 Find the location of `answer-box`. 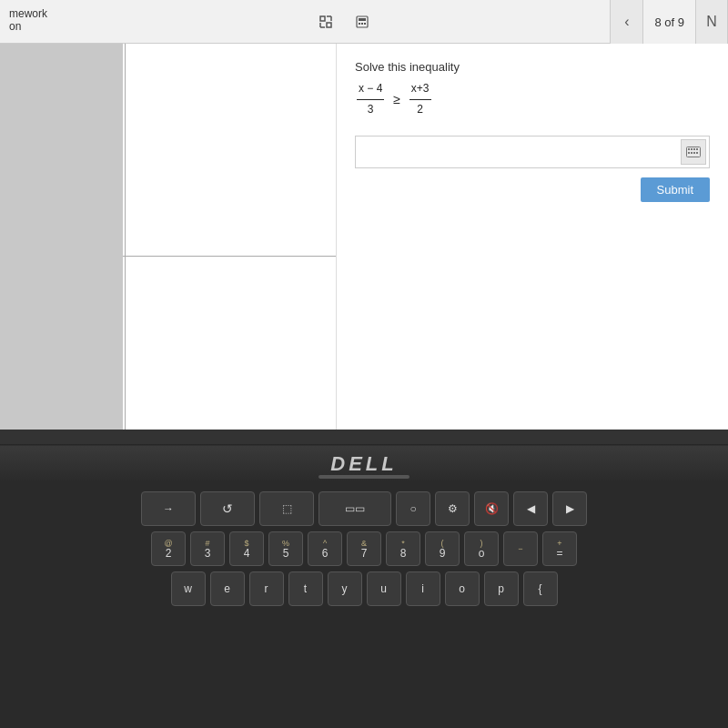

answer-box is located at coordinates (532, 152).